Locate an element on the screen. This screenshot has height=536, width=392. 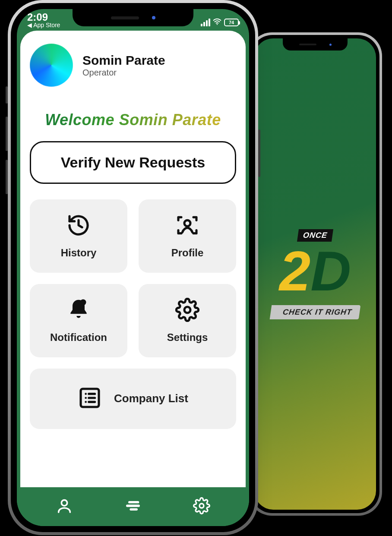
profile-scan-icon is located at coordinates (187, 226).